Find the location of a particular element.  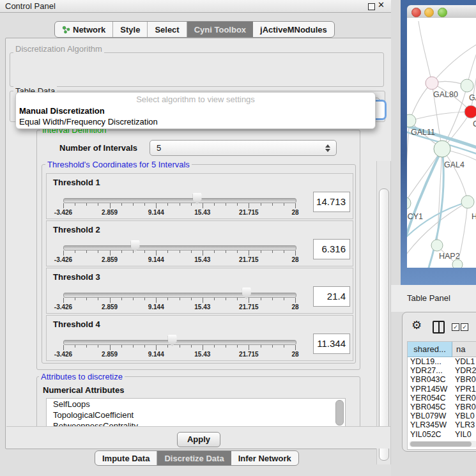

table-row: YDR27...YDR2 is located at coordinates (442, 371).